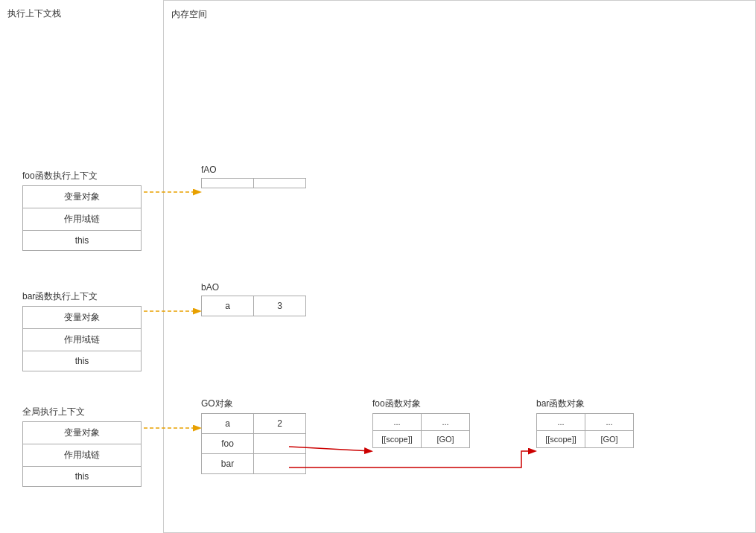 Image resolution: width=756 pixels, height=533 pixels. Describe the element at coordinates (253, 436) in the screenshot. I see `go-container: GO对象 a 2 foo bar` at that location.